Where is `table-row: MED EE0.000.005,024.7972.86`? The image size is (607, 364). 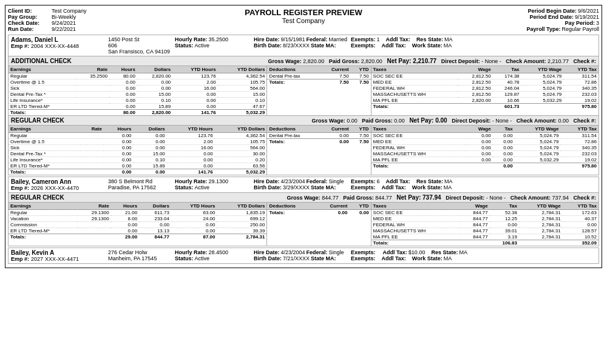 table-row: MED EE0.000.005,024.7972.86 is located at coordinates (485, 142).